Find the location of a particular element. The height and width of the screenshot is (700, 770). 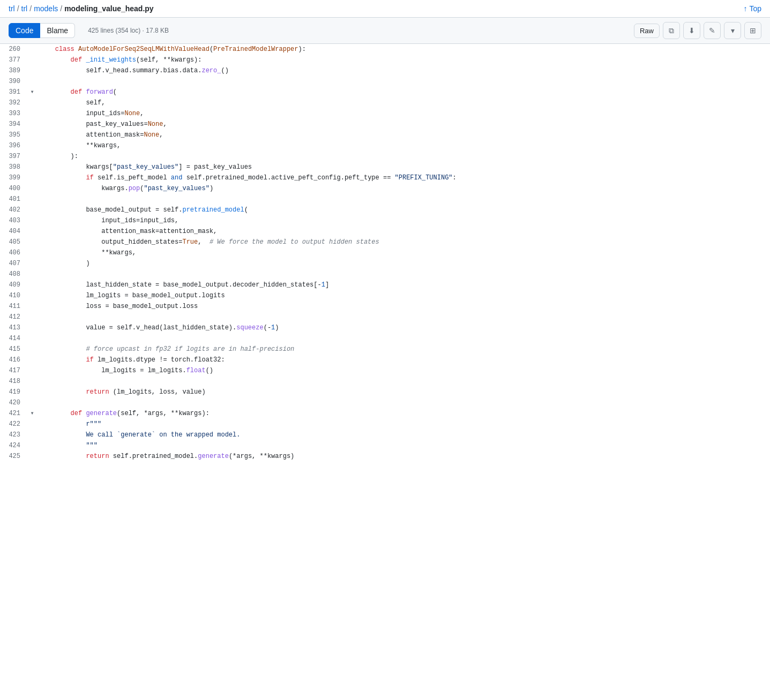

line-number: 411 is located at coordinates (13, 306).